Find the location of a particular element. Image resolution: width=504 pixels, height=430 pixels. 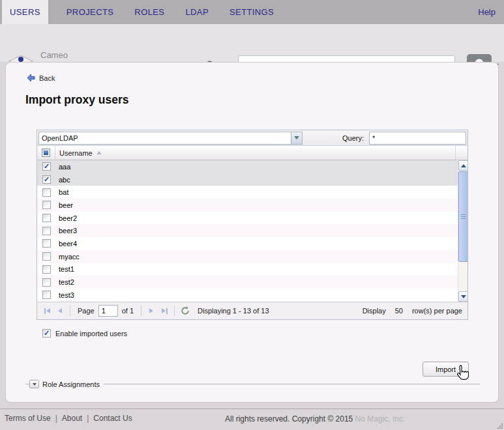

username-cell: test3 is located at coordinates (67, 295).